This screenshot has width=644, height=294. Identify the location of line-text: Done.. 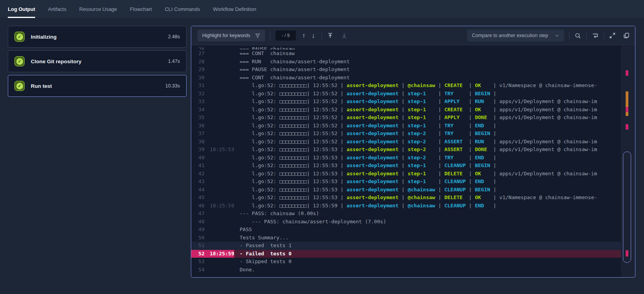
(428, 270).